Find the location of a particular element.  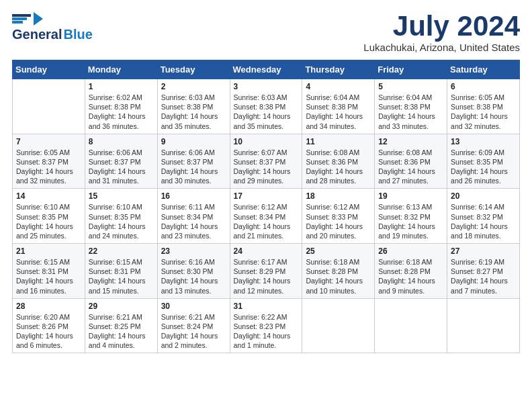

day-number: 19 is located at coordinates (411, 196).